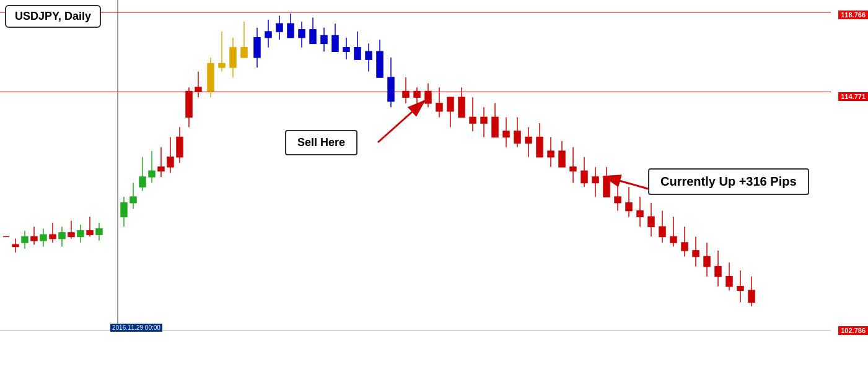  Describe the element at coordinates (729, 182) in the screenshot. I see `currently-up-annotation: Currently Up +316 Pips` at that location.